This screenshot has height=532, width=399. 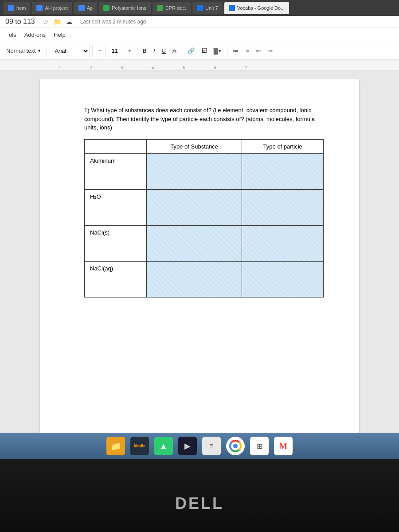 What do you see at coordinates (52, 8) in the screenshot?
I see `tab-ah-project: AH project` at bounding box center [52, 8].